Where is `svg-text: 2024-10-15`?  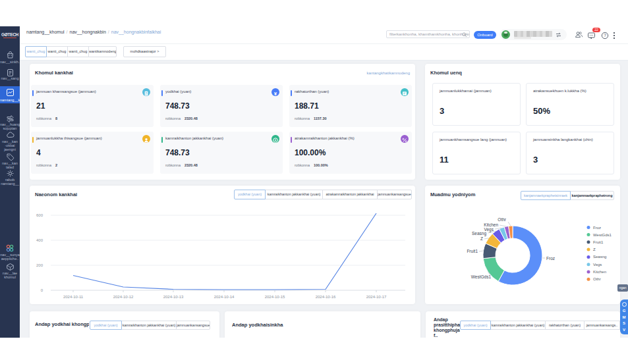 svg-text: 2024-10-15 is located at coordinates (275, 297).